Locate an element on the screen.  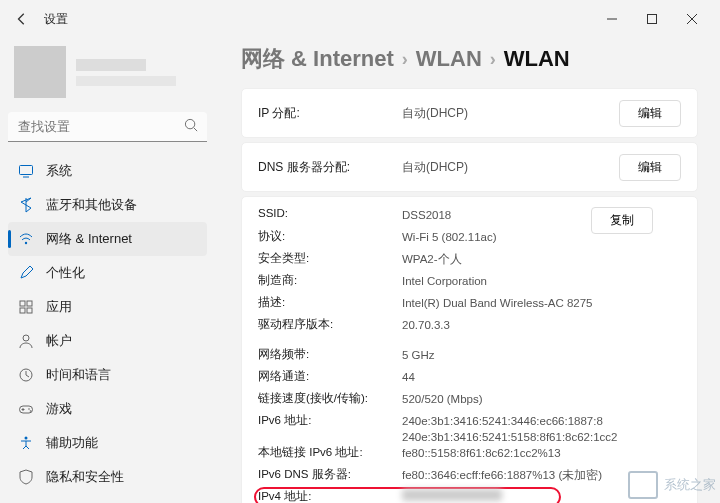
window-title: 设置 is located at coordinates (56, 20).